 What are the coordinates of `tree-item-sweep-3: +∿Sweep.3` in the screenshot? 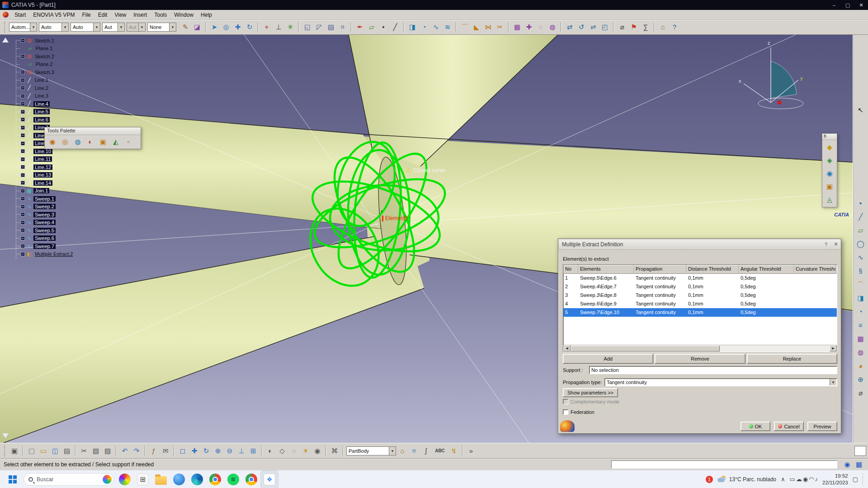 It's located at (44, 215).